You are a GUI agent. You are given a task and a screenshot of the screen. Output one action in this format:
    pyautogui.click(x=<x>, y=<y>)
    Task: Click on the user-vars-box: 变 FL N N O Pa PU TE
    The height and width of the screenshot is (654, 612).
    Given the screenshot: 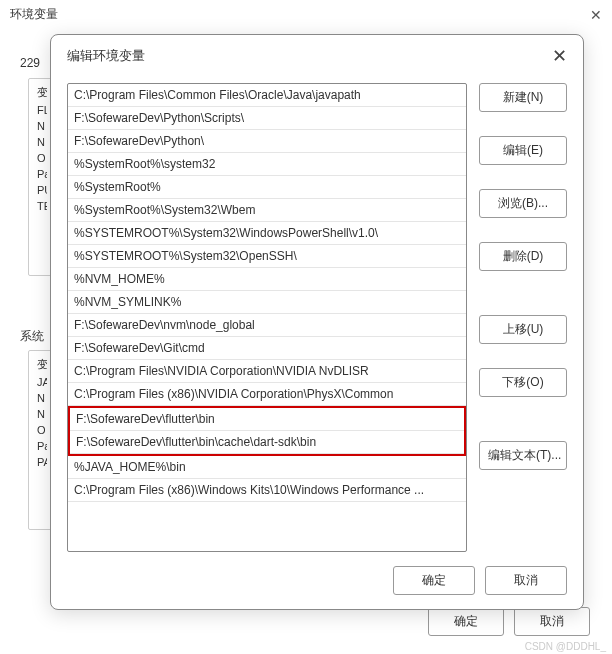 What is the action you would take?
    pyautogui.click(x=40, y=177)
    